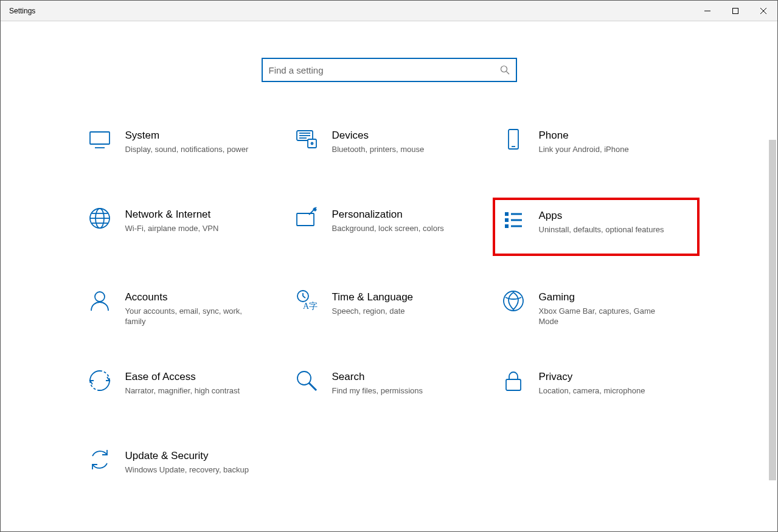  Describe the element at coordinates (182, 227) in the screenshot. I see `tile-network: Network & Internet Wi-Fi, airplane mode,…` at that location.